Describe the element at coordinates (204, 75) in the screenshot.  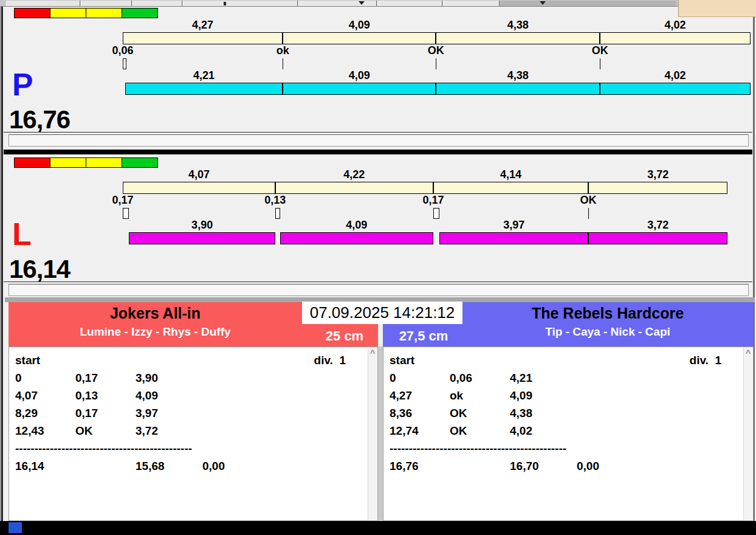
I see `throw-value-label: 4,21` at that location.